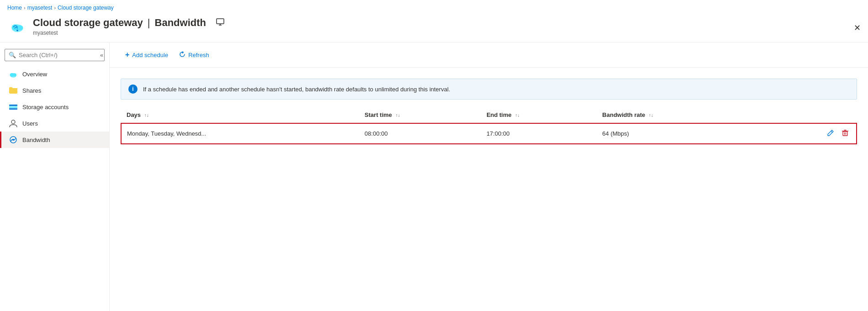  What do you see at coordinates (86, 8) in the screenshot?
I see `breadcrumb-cloud-storage: Cloud storage gateway` at bounding box center [86, 8].